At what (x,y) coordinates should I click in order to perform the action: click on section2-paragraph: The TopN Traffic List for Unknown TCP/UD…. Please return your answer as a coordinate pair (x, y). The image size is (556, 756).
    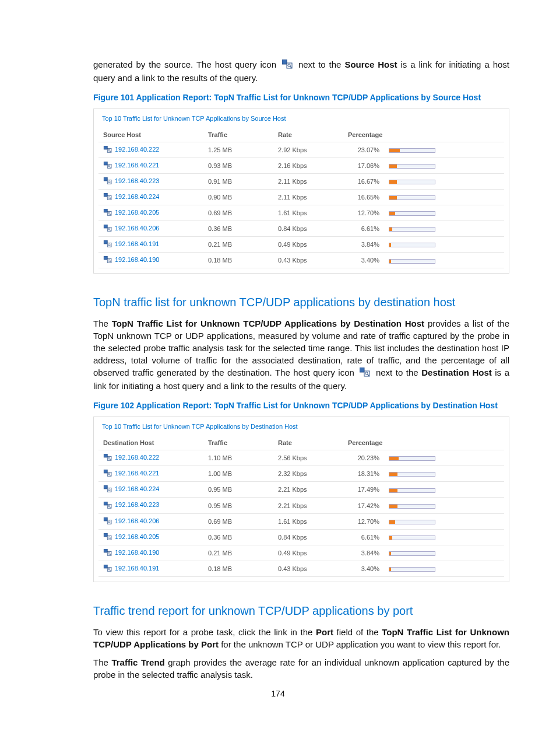
    Looking at the image, I should click on (301, 355).